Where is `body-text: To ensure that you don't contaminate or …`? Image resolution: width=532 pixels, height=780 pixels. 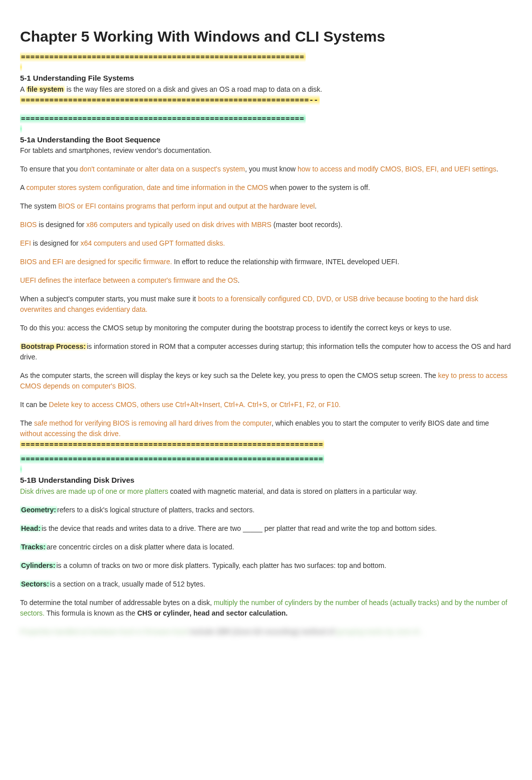 body-text: To ensure that you don't contaminate or … is located at coordinates (266, 169).